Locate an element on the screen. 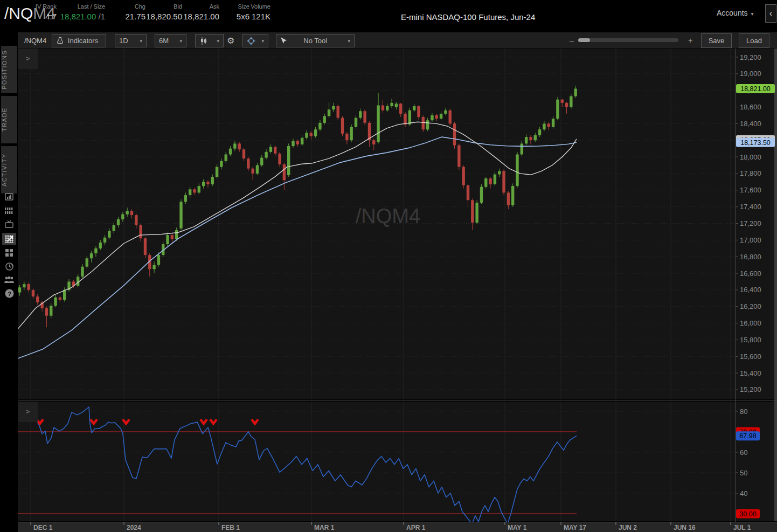  svg-text: 50 is located at coordinates (744, 473).